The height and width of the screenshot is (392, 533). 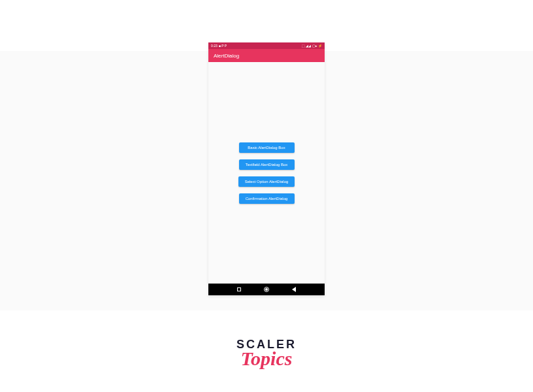 I want to click on status-bar: 0:23 ■ P P ⬚ ◢◢ ▢▸ ⚡, so click(x=266, y=46).